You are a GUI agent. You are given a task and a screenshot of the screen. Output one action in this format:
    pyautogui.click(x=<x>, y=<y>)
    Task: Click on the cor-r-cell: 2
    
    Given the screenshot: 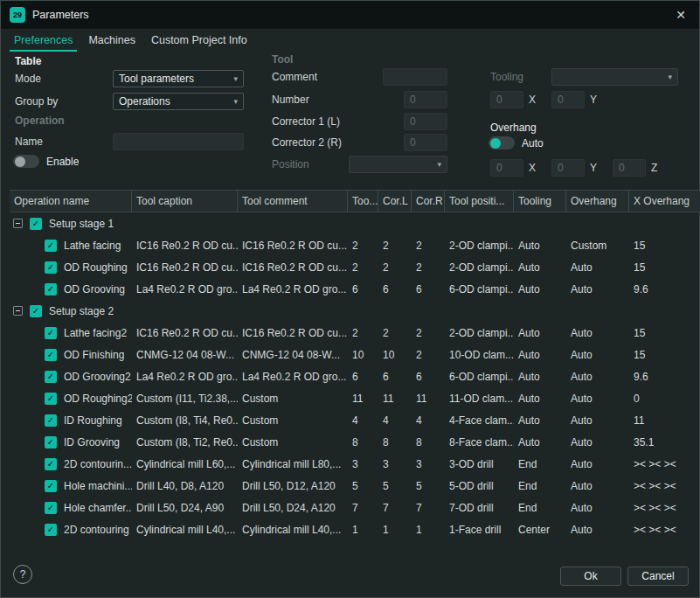 What is the action you would take?
    pyautogui.click(x=428, y=245)
    